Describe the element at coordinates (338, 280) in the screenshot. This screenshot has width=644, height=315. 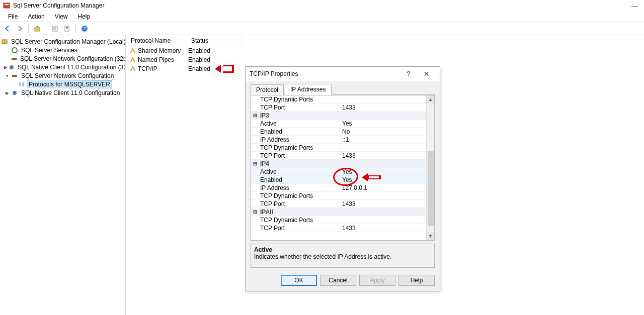
I see `cancel-button: Cancel` at that location.